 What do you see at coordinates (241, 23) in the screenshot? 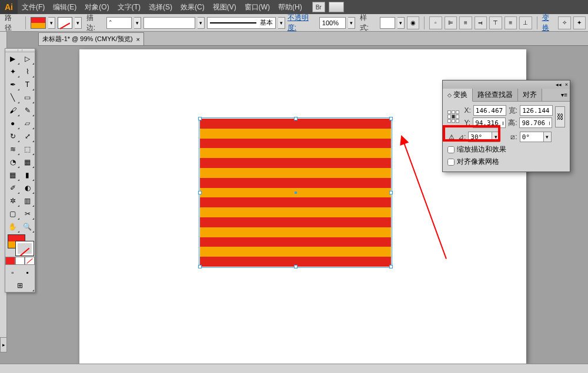
I see `brush-select: 基本` at bounding box center [241, 23].